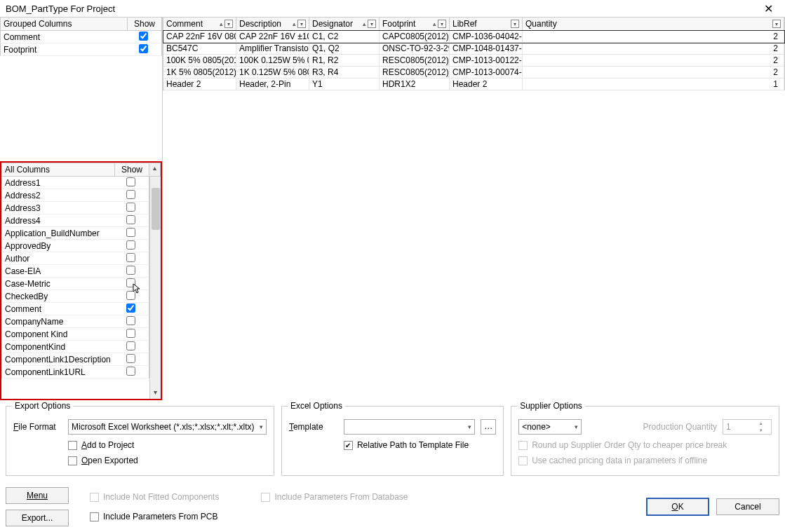 This screenshot has width=785, height=532. What do you see at coordinates (145, 24) in the screenshot?
I see `grouped-show-header: Show` at bounding box center [145, 24].